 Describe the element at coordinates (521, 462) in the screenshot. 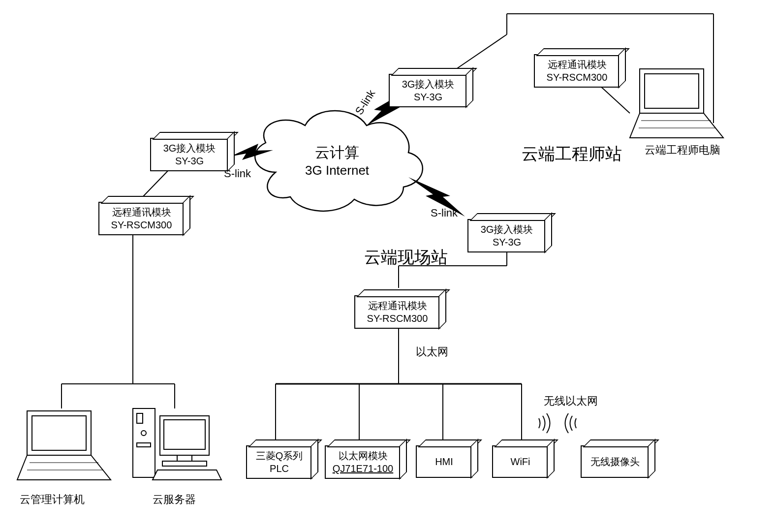

I see `device-wifi-l1: WiFi` at that location.